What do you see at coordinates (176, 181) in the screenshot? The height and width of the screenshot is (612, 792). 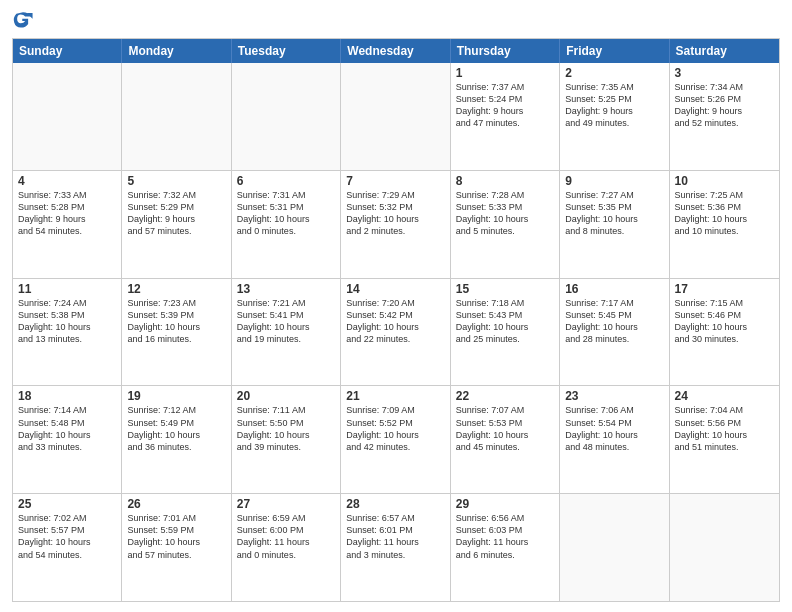 I see `day-number: 5` at bounding box center [176, 181].